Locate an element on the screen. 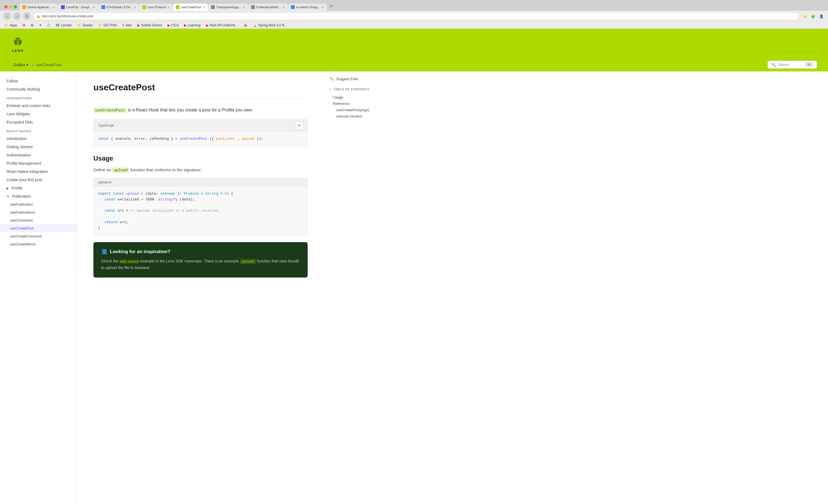 The width and height of the screenshot is (828, 504). toc-item-reference: Reference is located at coordinates (357, 103).